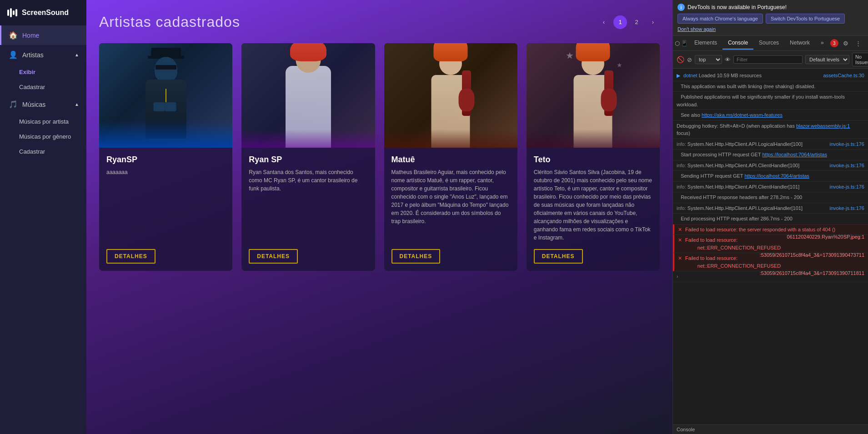 This screenshot has height=434, width=868. I want to click on devtools-tab-sources: Sources, so click(769, 43).